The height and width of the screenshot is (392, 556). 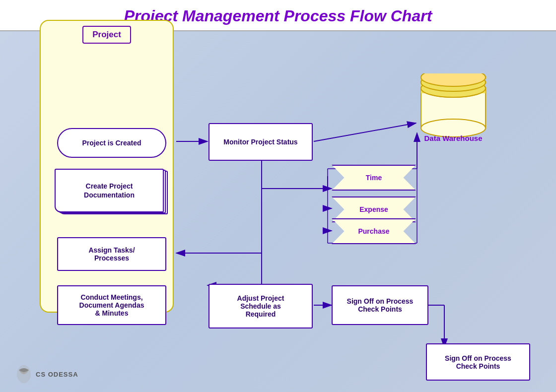 I want to click on adjust-schedule-label: Adjust ProjectSchedule asRequired, so click(x=261, y=306).